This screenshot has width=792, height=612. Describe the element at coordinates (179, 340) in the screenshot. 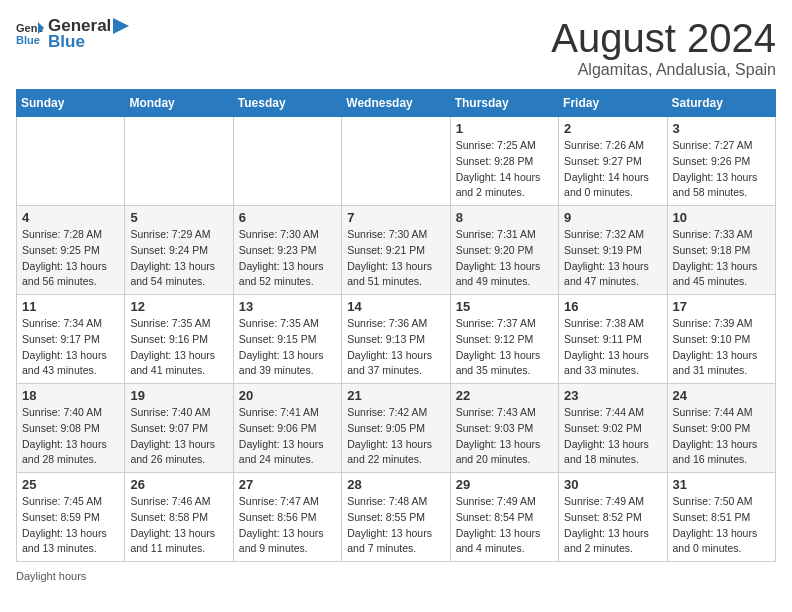

I see `calendar-cell: 12Sunrise: 7:35 AM Sunset: 9:16 PM Dayli…` at that location.